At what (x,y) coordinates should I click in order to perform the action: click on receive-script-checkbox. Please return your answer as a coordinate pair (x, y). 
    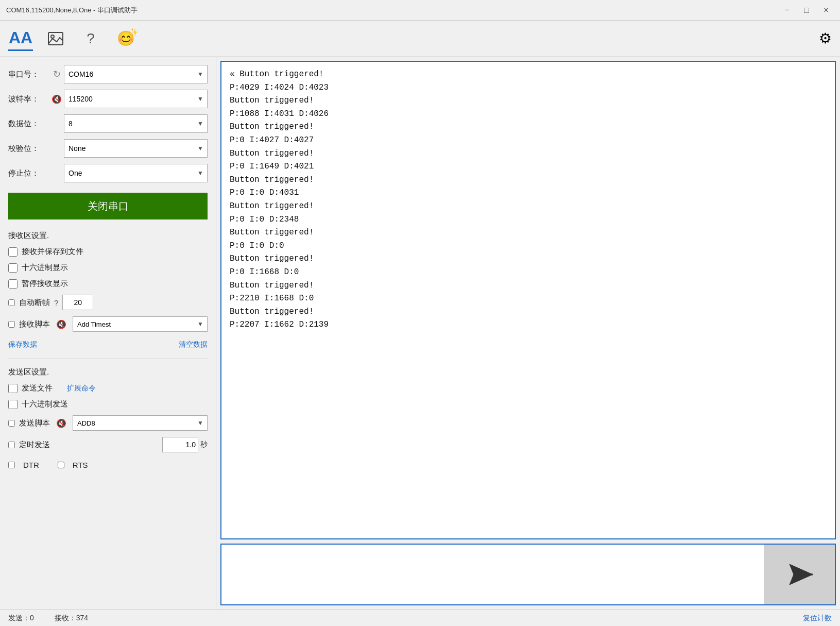
    Looking at the image, I should click on (11, 325).